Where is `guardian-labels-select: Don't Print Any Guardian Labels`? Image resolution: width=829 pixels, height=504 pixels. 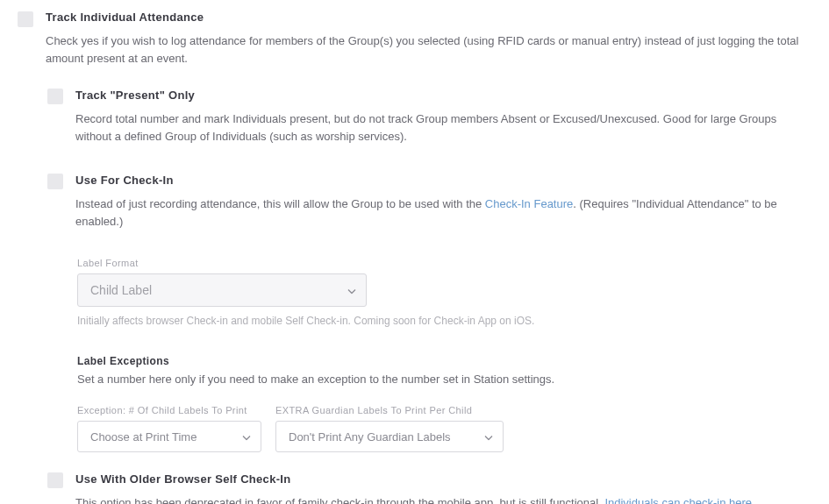 guardian-labels-select: Don't Print Any Guardian Labels is located at coordinates (389, 437).